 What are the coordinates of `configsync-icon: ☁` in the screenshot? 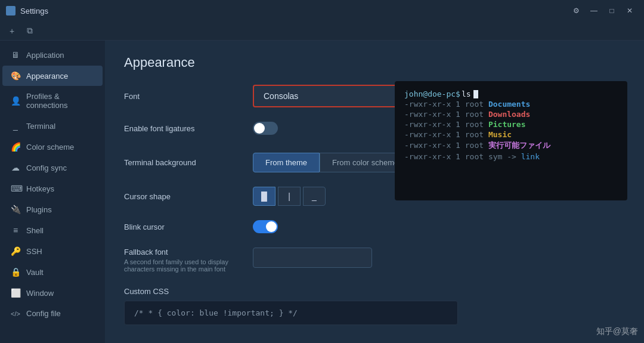 It's located at (16, 168).